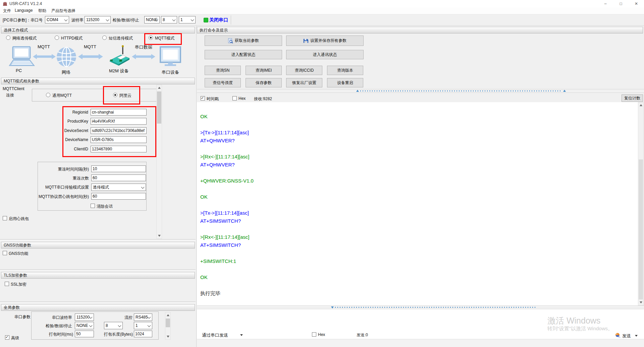 The height and width of the screenshot is (347, 644). What do you see at coordinates (119, 169) in the screenshot?
I see `reconnect-interval-field` at bounding box center [119, 169].